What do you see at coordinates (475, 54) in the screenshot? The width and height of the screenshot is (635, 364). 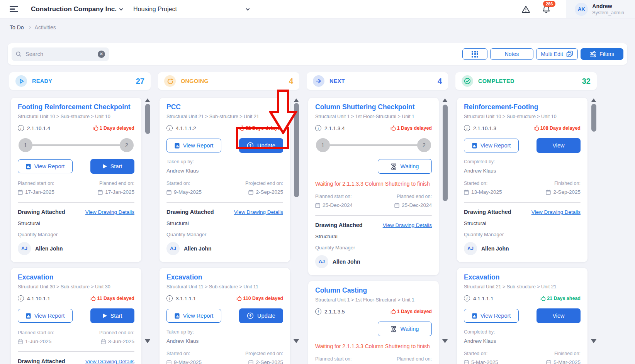 I see `grid-icon` at bounding box center [475, 54].